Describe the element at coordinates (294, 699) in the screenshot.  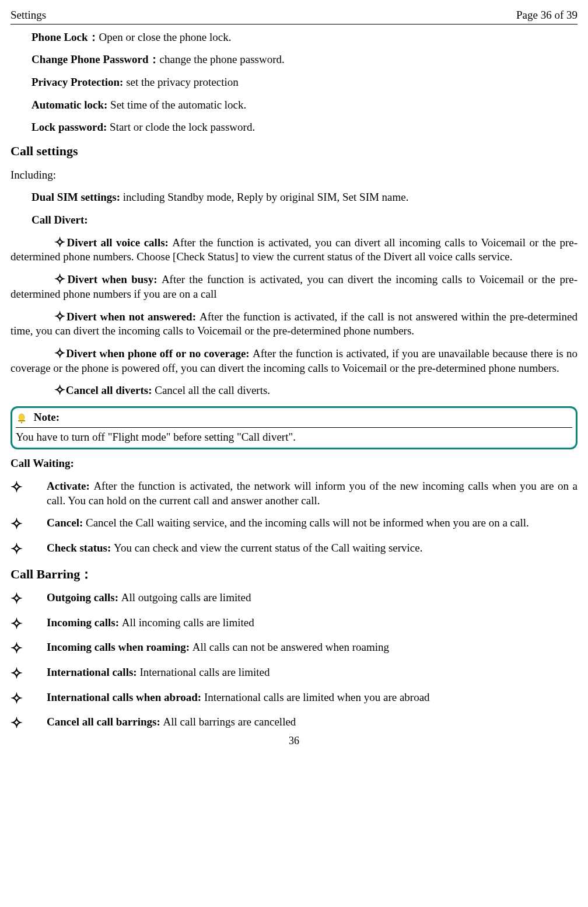
I see `barring-international-abroad-item: ✧ International calls when abroad: Inter…` at that location.